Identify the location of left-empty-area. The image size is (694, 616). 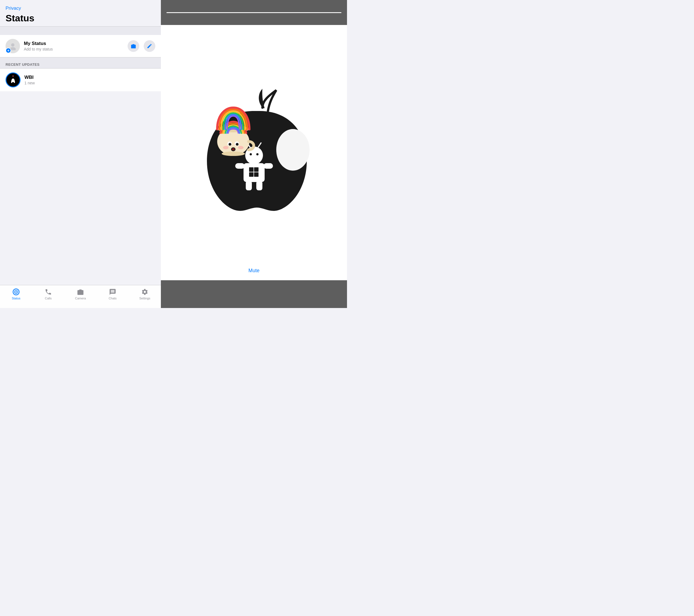
(80, 188).